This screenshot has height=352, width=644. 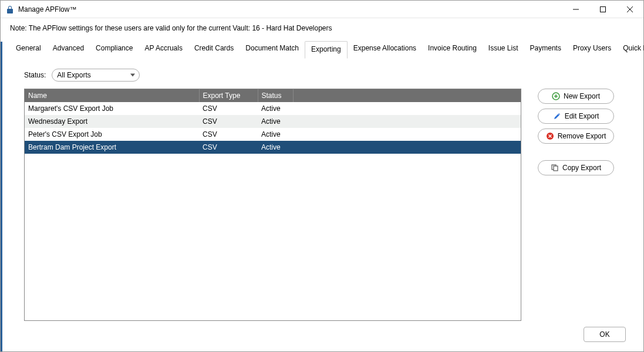 I want to click on tab-general: General, so click(x=28, y=49).